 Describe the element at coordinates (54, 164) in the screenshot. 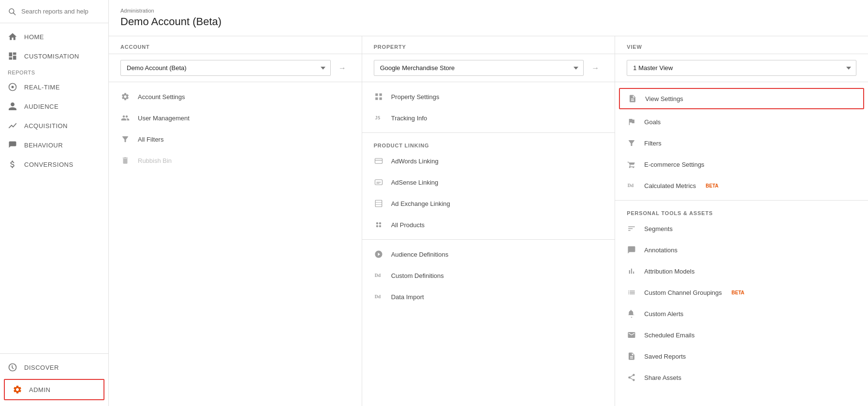

I see `sidebar-item-conversions: CONVERSIONS` at that location.